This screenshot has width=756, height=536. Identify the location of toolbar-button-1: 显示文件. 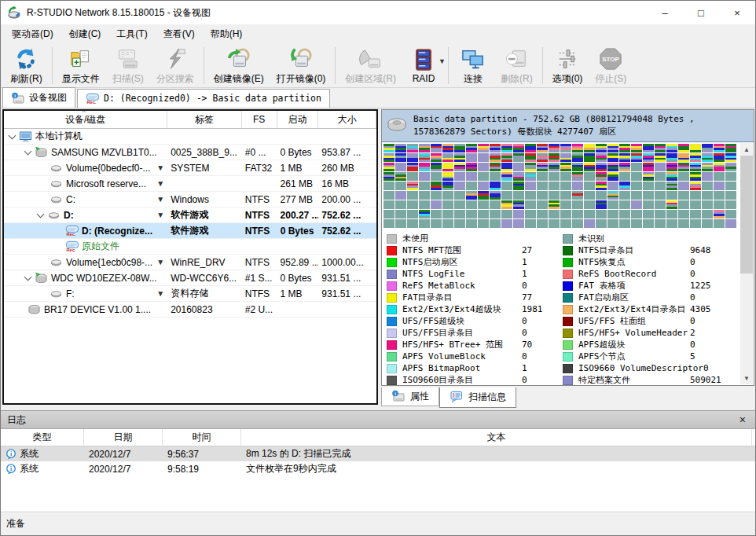
(81, 66).